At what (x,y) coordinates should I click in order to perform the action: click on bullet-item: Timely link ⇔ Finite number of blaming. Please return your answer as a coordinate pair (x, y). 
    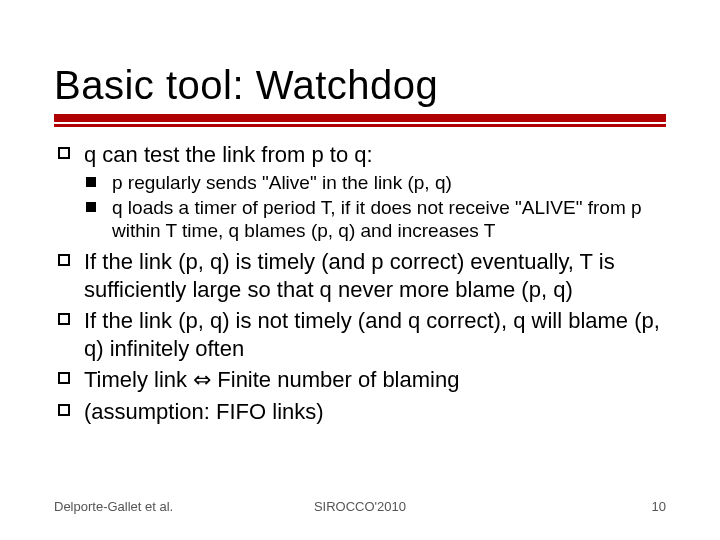
    Looking at the image, I should click on (360, 380).